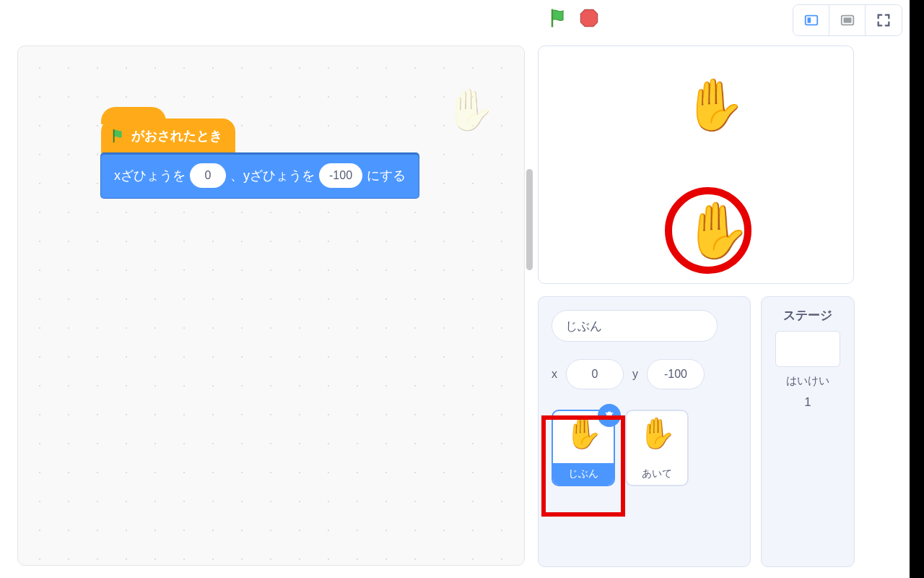  Describe the element at coordinates (609, 415) in the screenshot. I see `trash-icon` at that location.